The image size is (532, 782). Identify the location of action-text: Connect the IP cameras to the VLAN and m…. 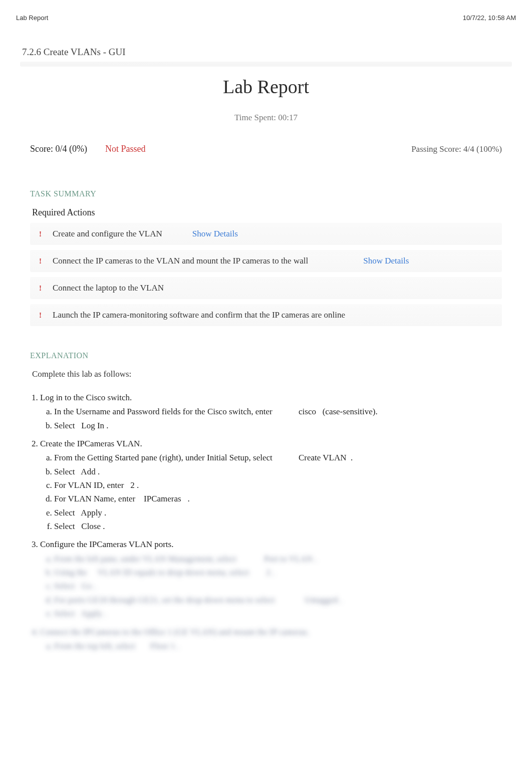
(180, 261).